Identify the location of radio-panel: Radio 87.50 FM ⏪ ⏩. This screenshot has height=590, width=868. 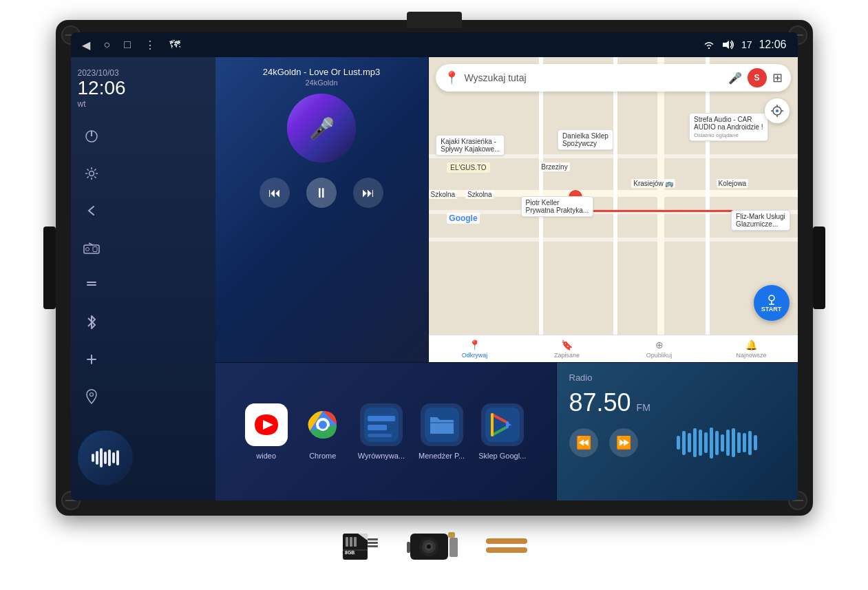
(677, 432).